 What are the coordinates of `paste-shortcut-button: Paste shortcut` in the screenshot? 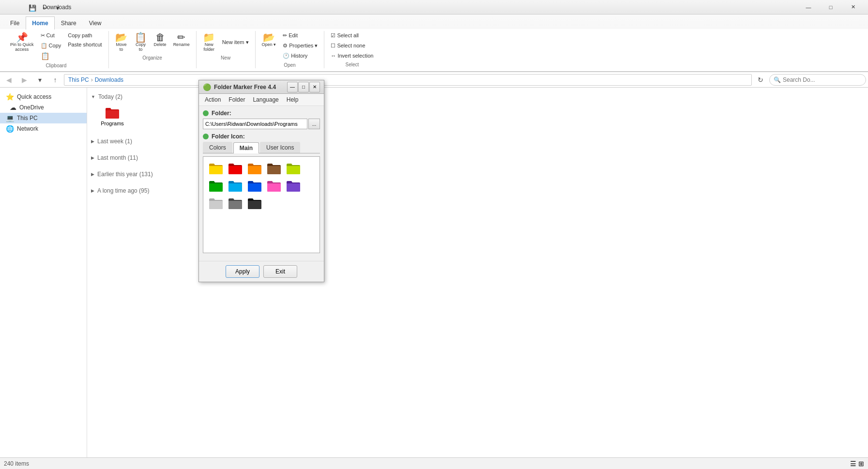 It's located at (85, 45).